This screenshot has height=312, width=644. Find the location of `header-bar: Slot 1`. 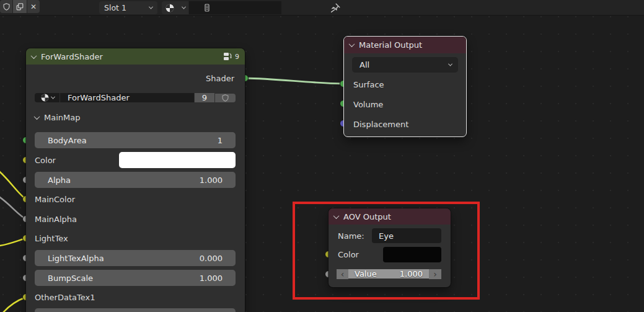

header-bar: Slot 1 is located at coordinates (322, 7).